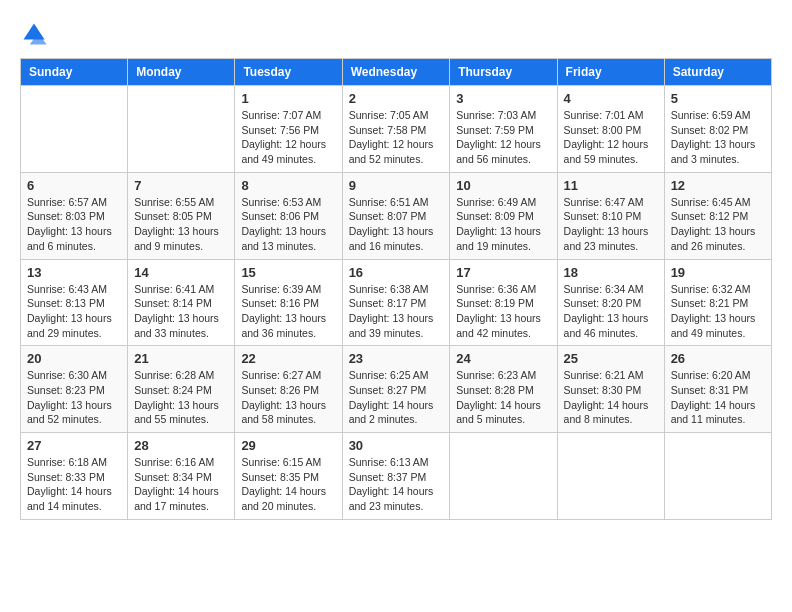 This screenshot has width=792, height=612. What do you see at coordinates (74, 390) in the screenshot?
I see `calendar-cell: 20Sunrise: 6:30 AM Sunset: 8:23 PM Dayli…` at bounding box center [74, 390].